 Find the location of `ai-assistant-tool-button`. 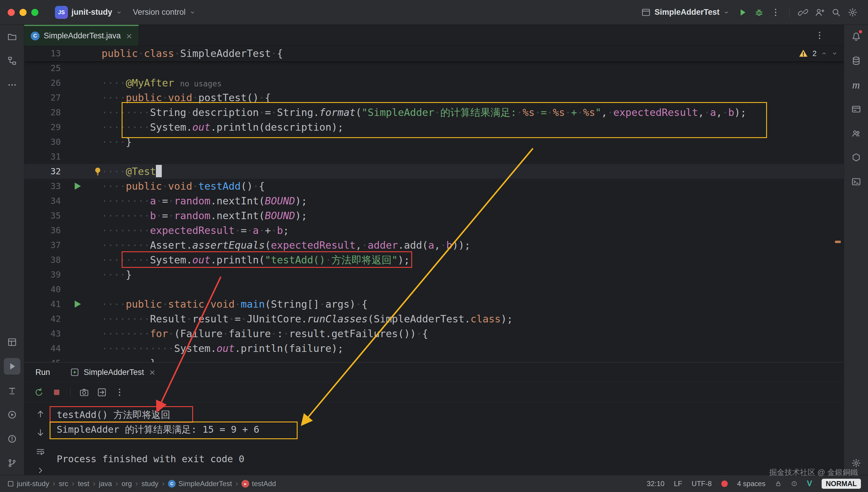

ai-assistant-tool-button is located at coordinates (856, 157).